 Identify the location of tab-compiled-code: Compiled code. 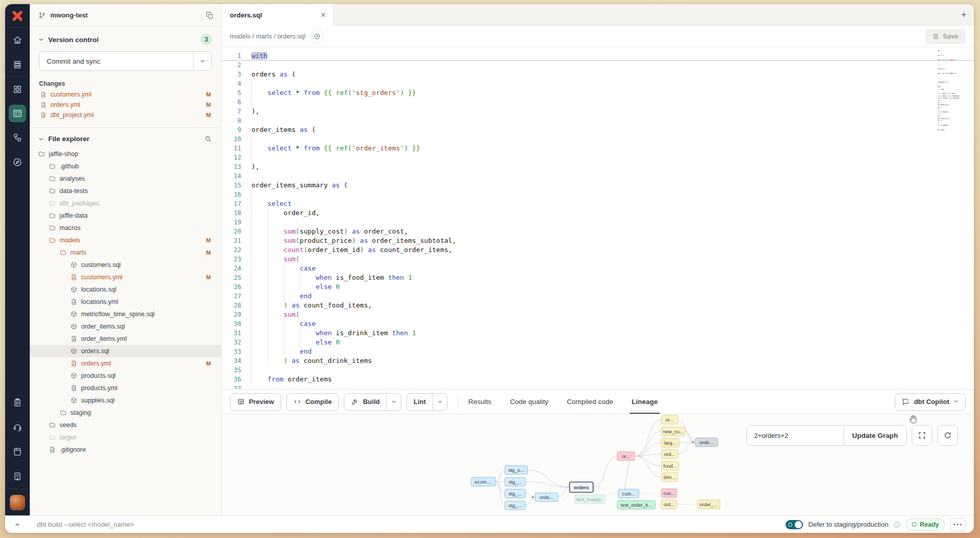
(590, 401).